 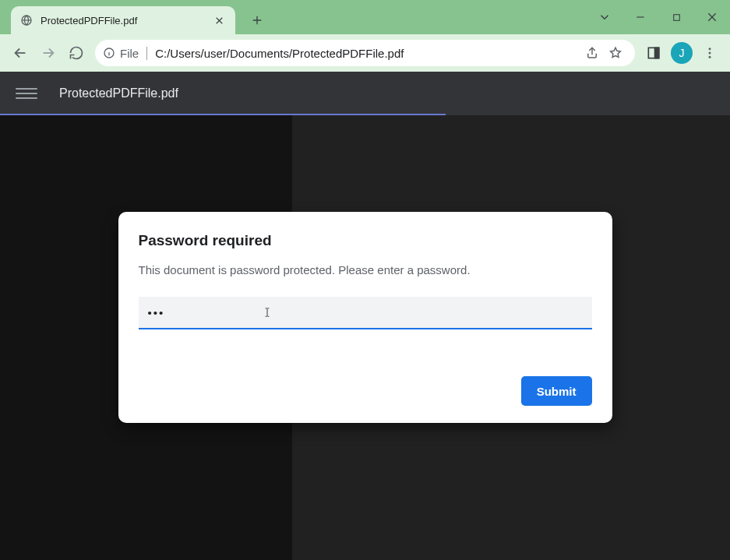 What do you see at coordinates (123, 20) in the screenshot?
I see `browser-tab: ProtectedPDFFile.pdf` at bounding box center [123, 20].